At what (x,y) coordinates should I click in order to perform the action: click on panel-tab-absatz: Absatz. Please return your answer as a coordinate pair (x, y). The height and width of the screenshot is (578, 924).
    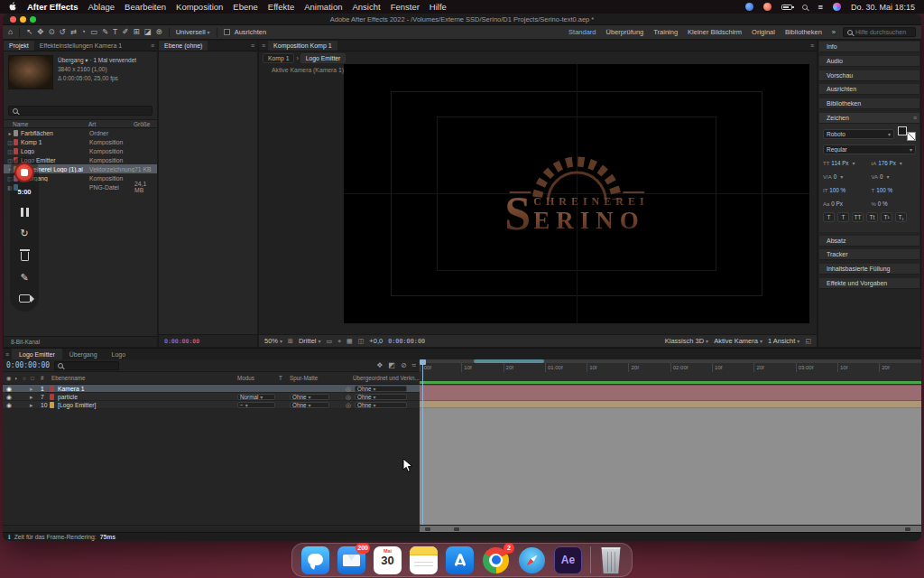
    Looking at the image, I should click on (870, 241).